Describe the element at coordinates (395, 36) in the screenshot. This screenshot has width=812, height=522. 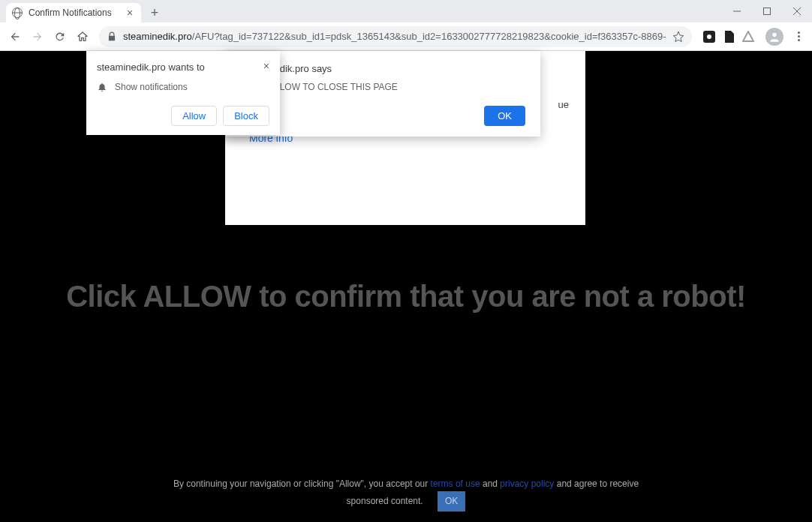
I see `url-text: steaminedik.pro/AFU?tag_id=737122&sub_id…` at that location.